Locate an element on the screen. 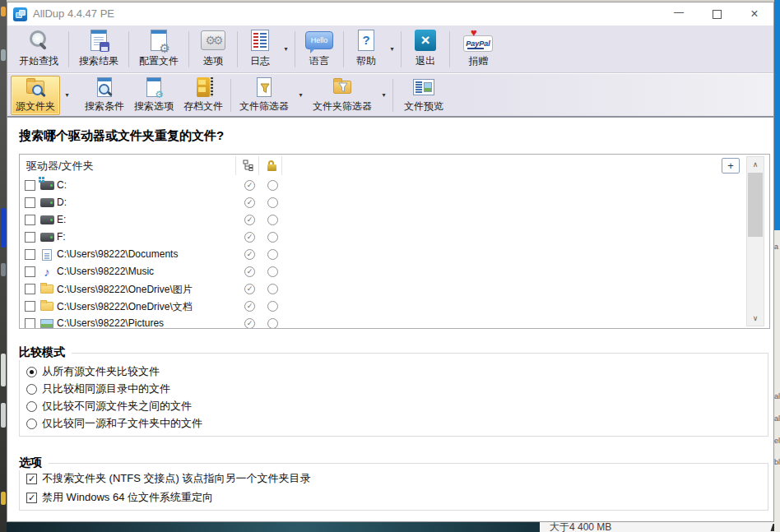 Image resolution: width=780 pixels, height=532 pixels. folder-path: E: is located at coordinates (61, 220).